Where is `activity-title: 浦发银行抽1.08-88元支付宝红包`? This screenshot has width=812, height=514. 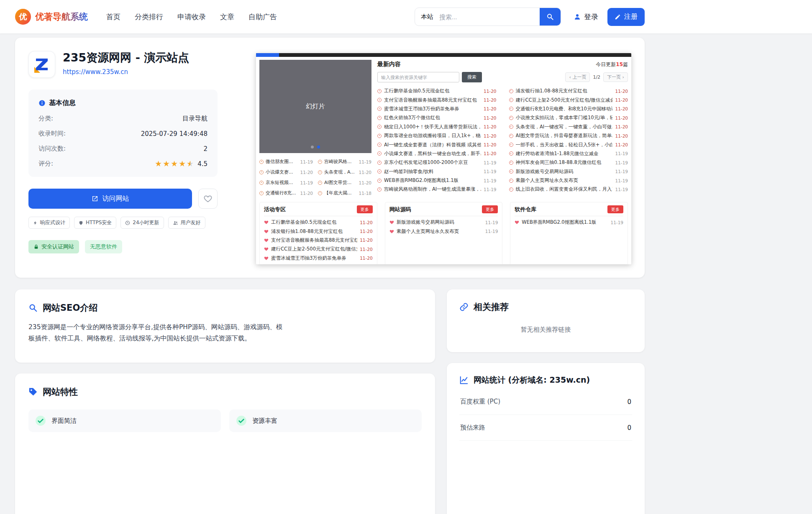
activity-title: 浦发银行抽1.08-88元支付宝红包 is located at coordinates (314, 232).